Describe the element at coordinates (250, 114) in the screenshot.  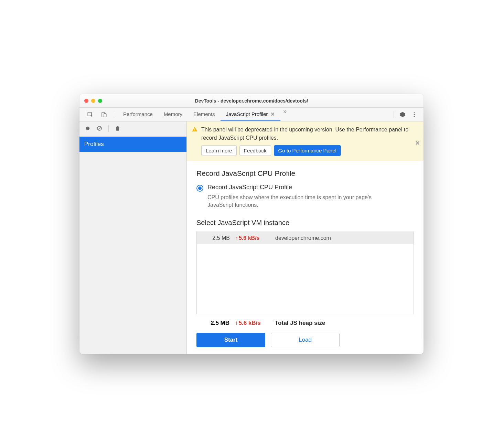
I see `tab-javascript-profiler: JavaScript Profiler ✕` at that location.